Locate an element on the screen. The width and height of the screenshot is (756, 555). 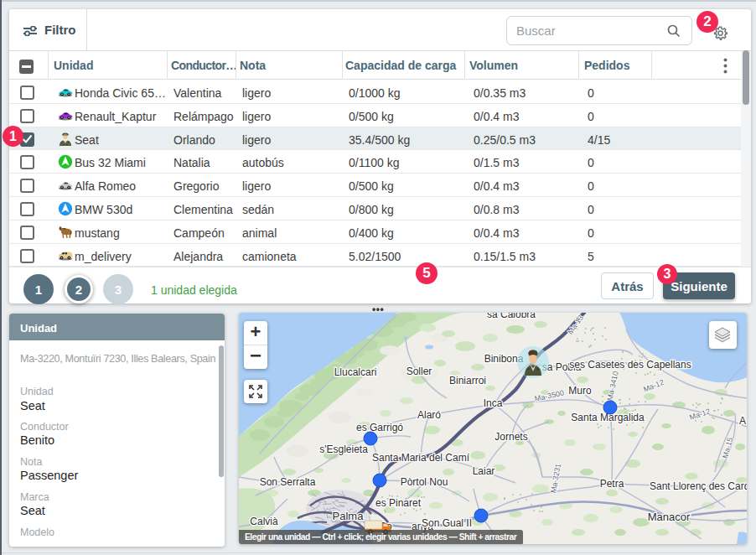
svg-text: s'Esgleieta is located at coordinates (344, 449).